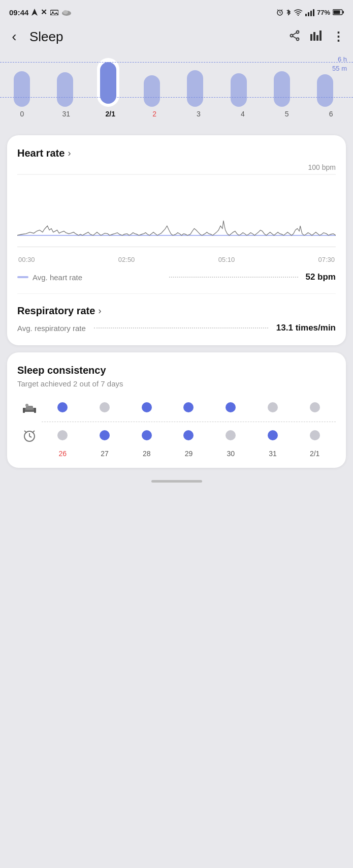 This screenshot has height=868, width=353. Describe the element at coordinates (243, 114) in the screenshot. I see `date-label-4: 4` at that location.